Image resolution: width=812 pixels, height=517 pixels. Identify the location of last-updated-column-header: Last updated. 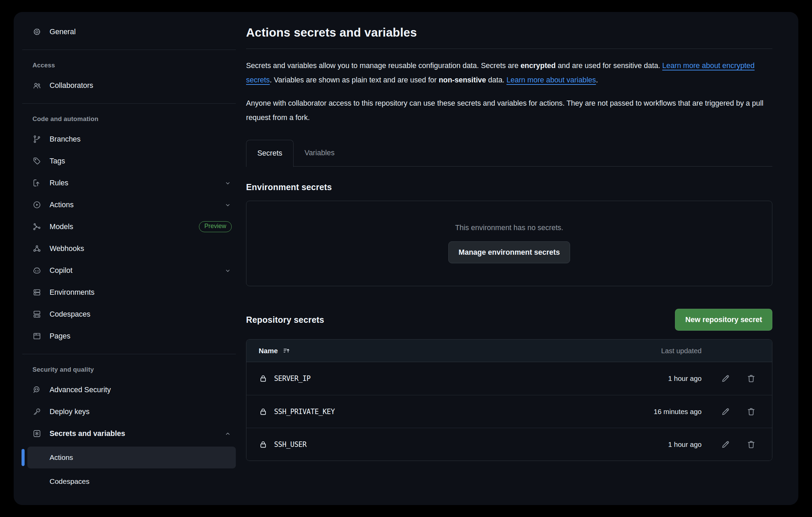
(673, 351).